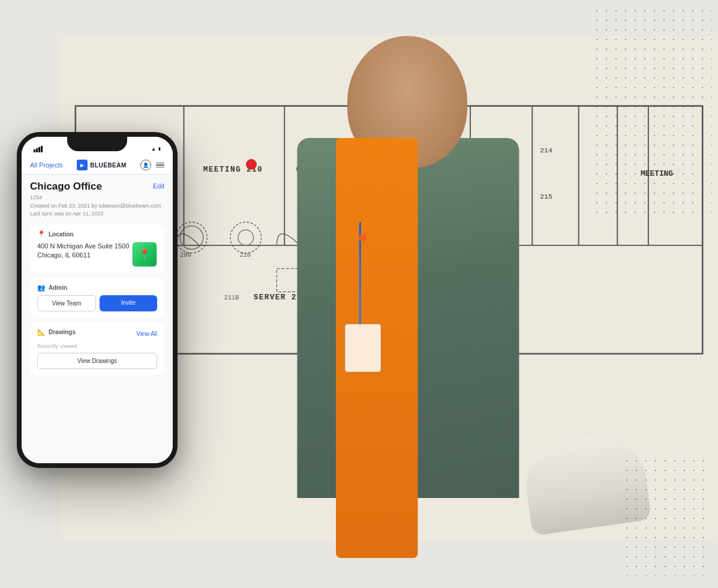 The image size is (718, 588). What do you see at coordinates (363, 348) in the screenshot?
I see `id-badge` at bounding box center [363, 348].